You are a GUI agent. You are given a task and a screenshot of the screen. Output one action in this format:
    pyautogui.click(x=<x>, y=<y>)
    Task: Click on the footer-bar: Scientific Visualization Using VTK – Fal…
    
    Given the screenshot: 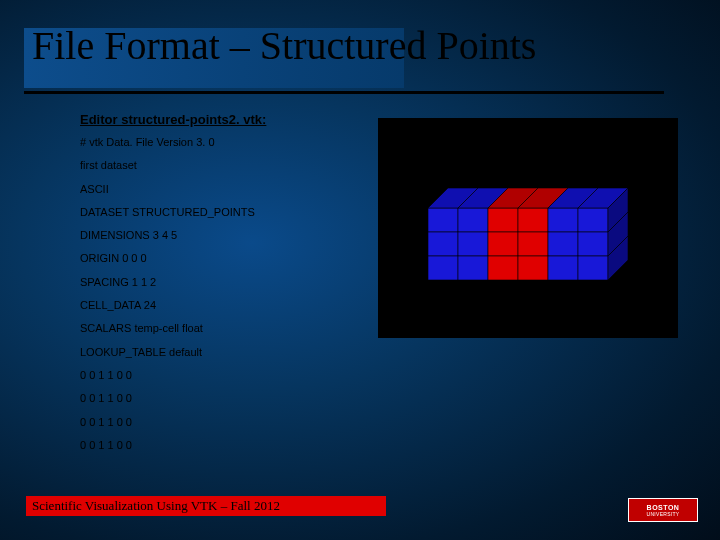 What is the action you would take?
    pyautogui.click(x=206, y=506)
    